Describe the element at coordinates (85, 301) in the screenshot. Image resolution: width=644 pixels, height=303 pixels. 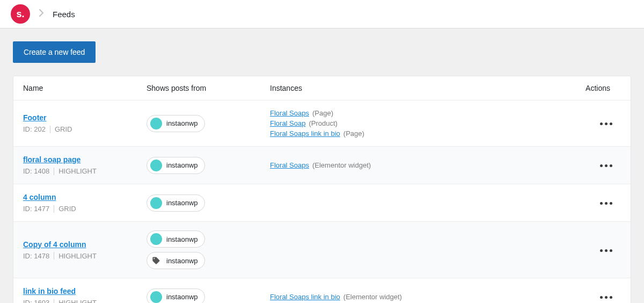
I see `feed-meta: ID: 1603HIGHLIGHT` at that location.